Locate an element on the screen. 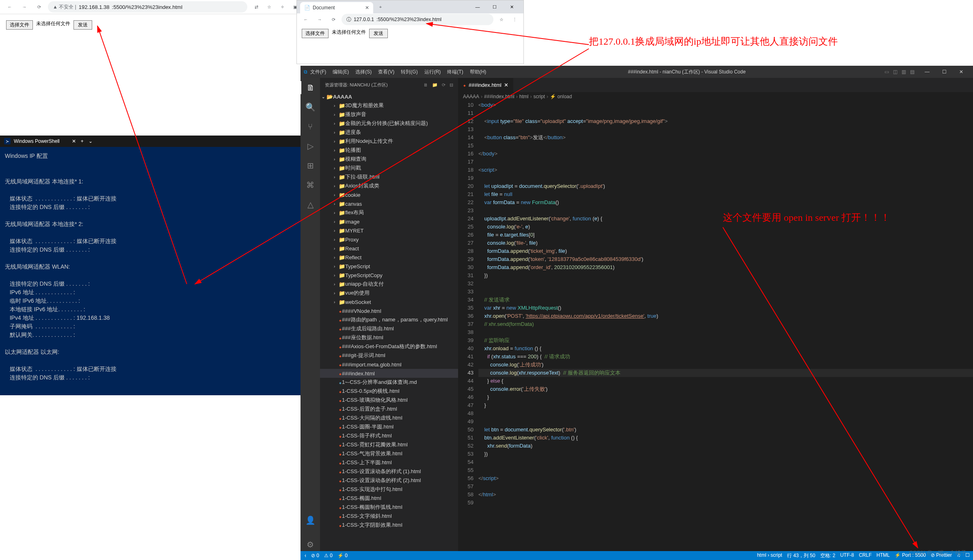 This screenshot has width=973, height=560. extension-icon: ✧ is located at coordinates (282, 7).